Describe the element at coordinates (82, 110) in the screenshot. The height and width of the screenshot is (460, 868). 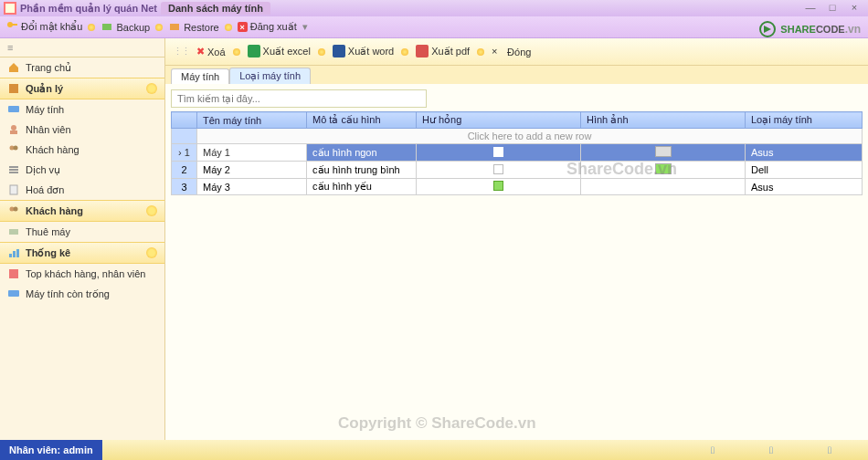
I see `sidebar-item-computers: Máy tính` at that location.